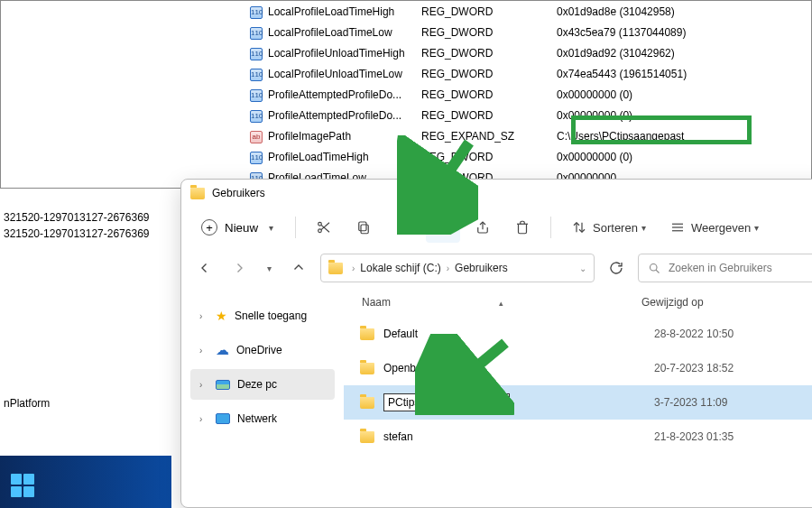  I want to click on address-bar-row: ▾ › Lokale schijf (C:) › Gebruikers ⌄ Zo…, so click(496, 268).